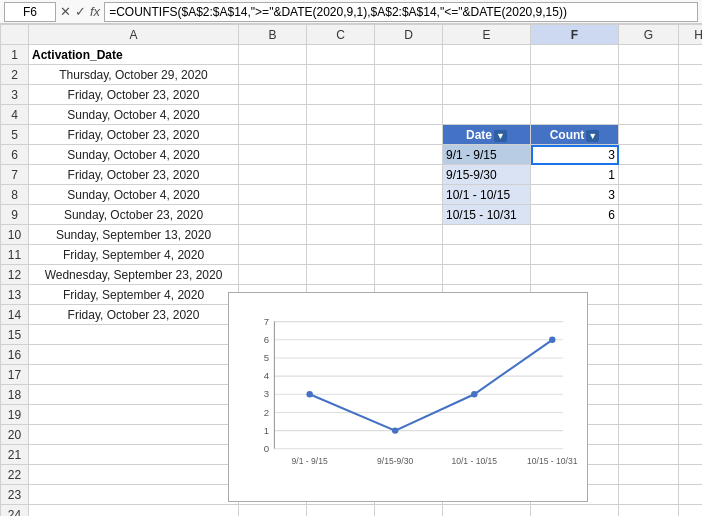 The height and width of the screenshot is (516, 702). I want to click on cell-H14, so click(691, 315).